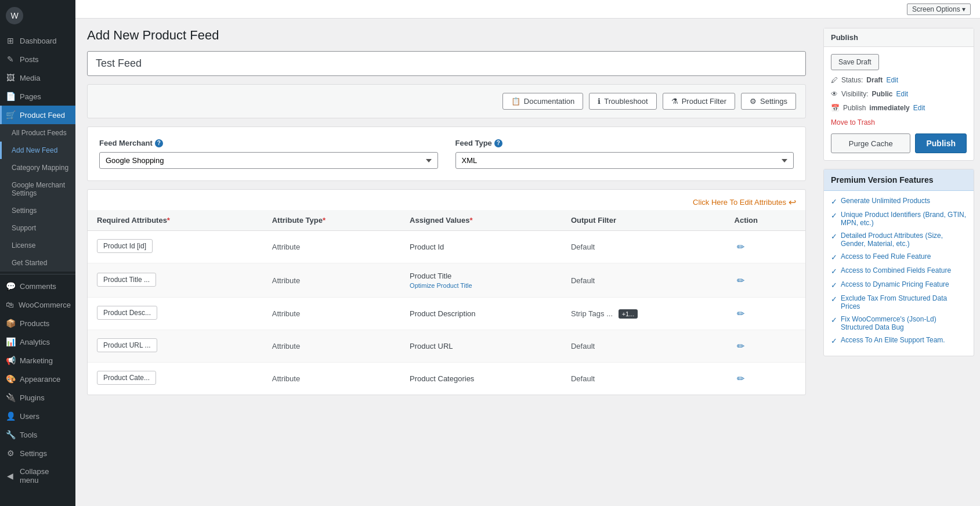  Describe the element at coordinates (10, 96) in the screenshot. I see `pages-icon: 📄` at that location.